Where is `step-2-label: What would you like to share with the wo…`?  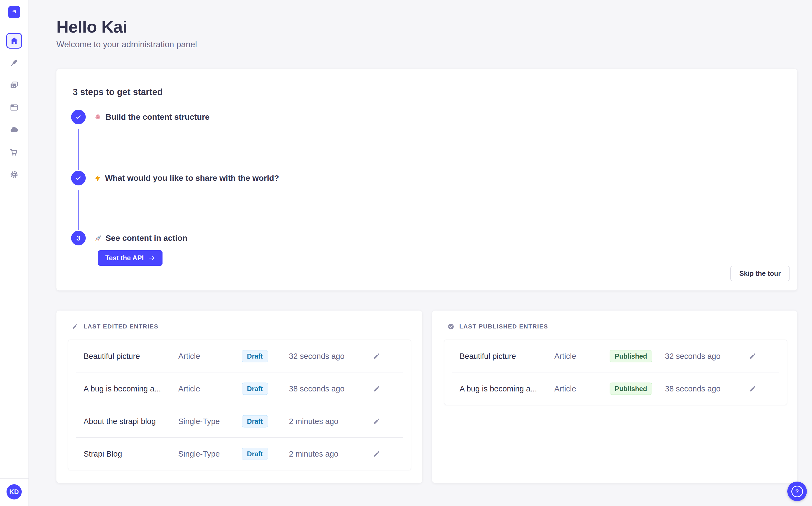
step-2-label: What would you like to share with the wo… is located at coordinates (187, 178).